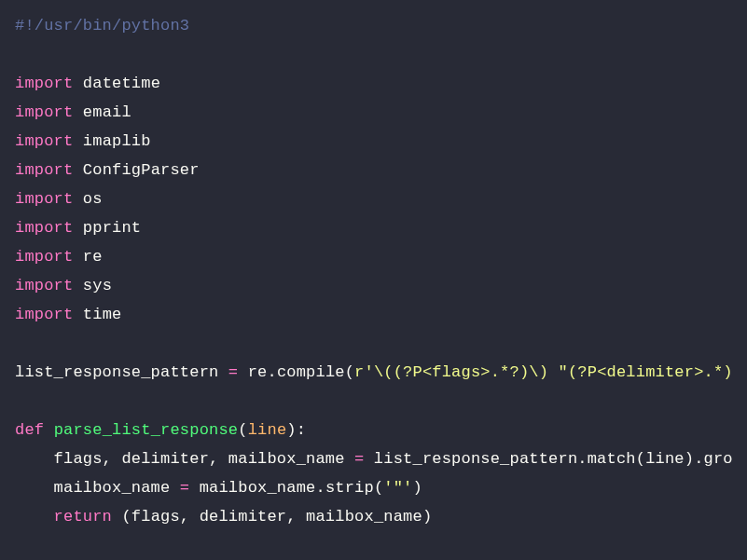 The width and height of the screenshot is (747, 560). I want to click on identifier: flags, delimiter, mailbox_name, so click(185, 458).